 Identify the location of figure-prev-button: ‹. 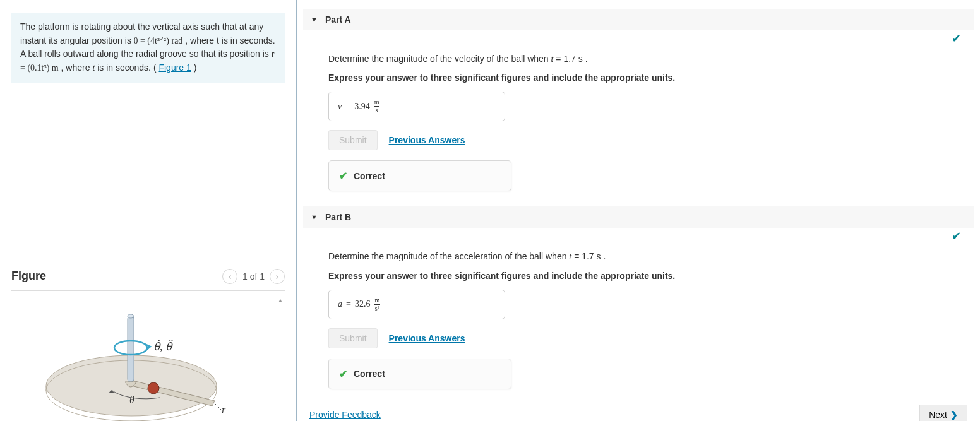
(230, 276).